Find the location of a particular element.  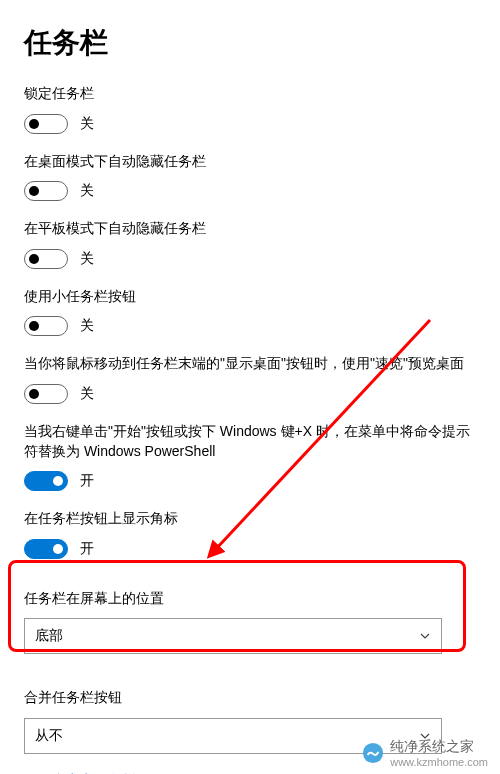

toggle-badges is located at coordinates (46, 549).